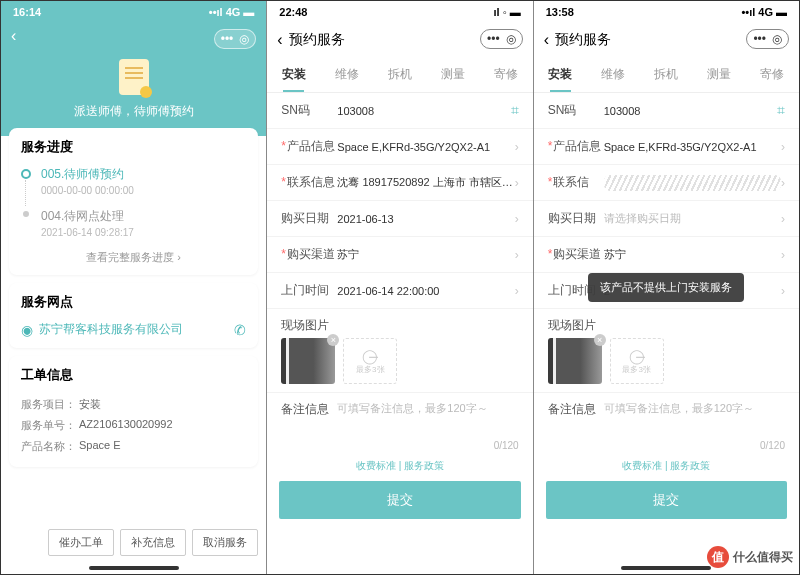 The image size is (800, 575). What do you see at coordinates (134, 94) in the screenshot?
I see `hero: 派送师傅，待师傅预约` at bounding box center [134, 94].